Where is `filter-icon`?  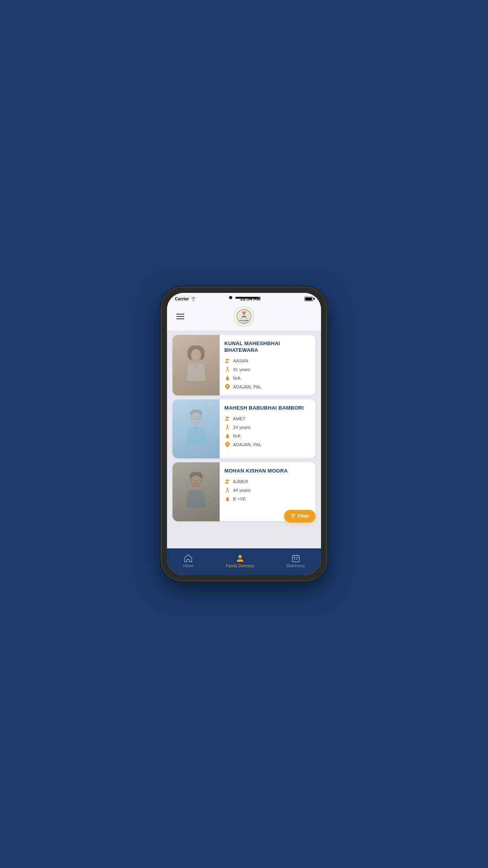 filter-icon is located at coordinates (293, 516).